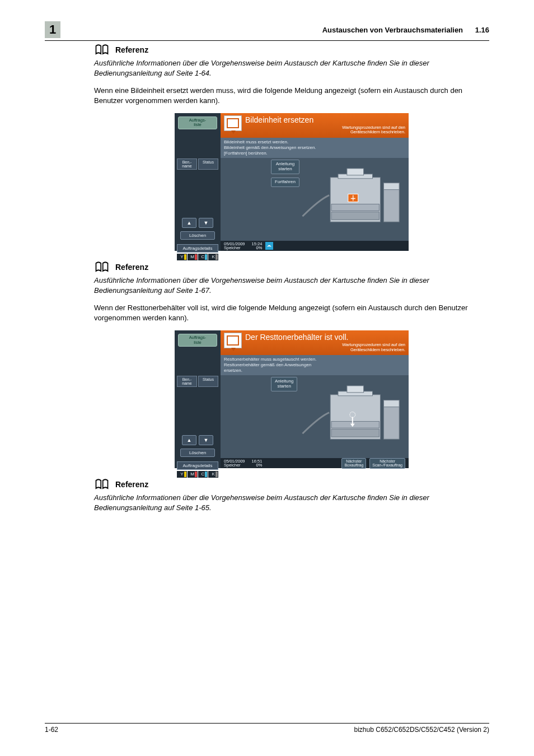 This screenshot has width=534, height=756. I want to click on printer-area: Anleitung starten, so click(315, 422).